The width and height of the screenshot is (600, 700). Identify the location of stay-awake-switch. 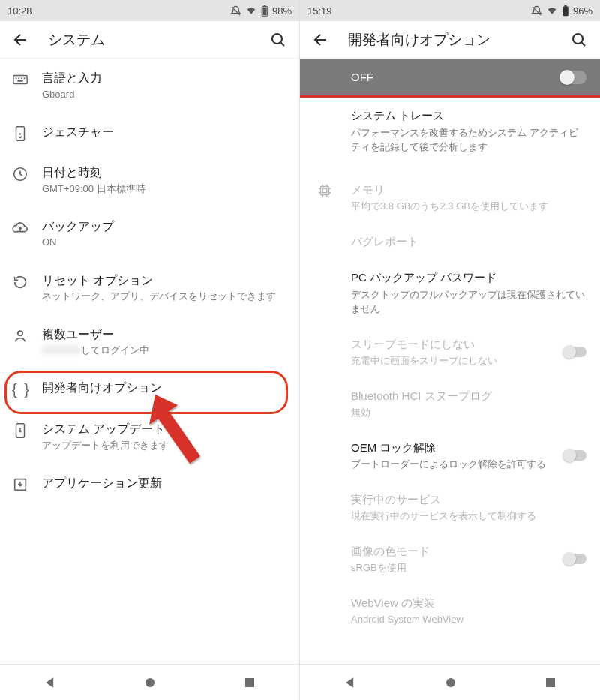
(575, 352).